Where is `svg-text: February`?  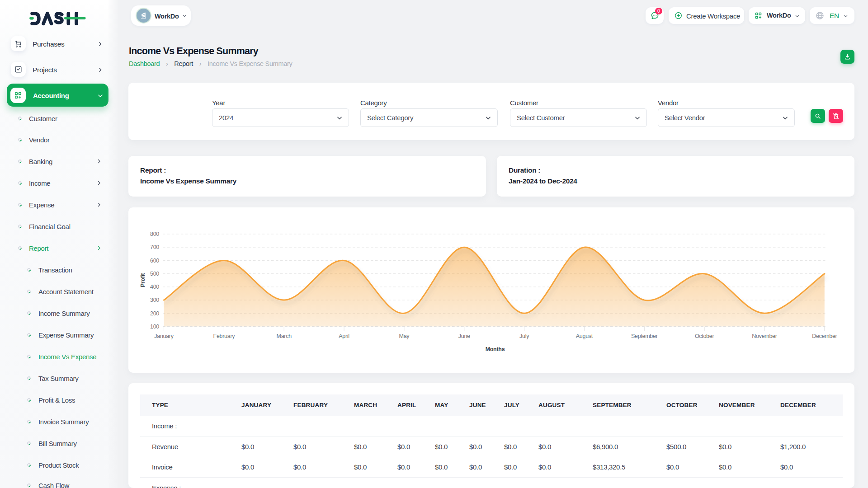 svg-text: February is located at coordinates (224, 336).